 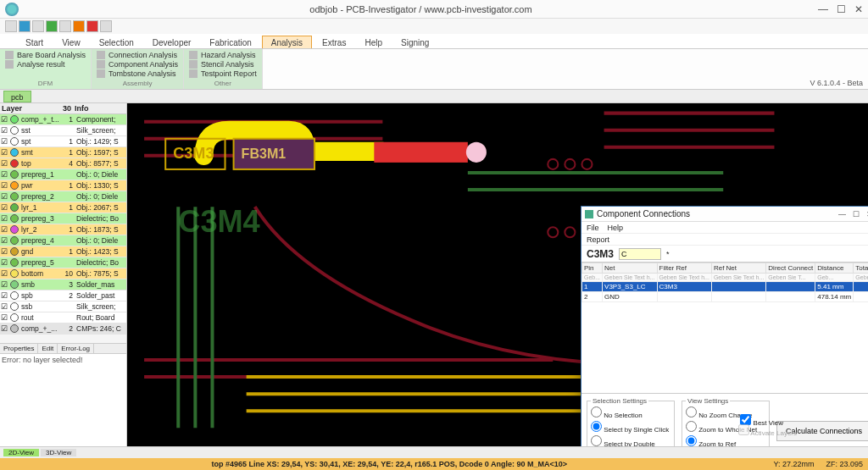 What do you see at coordinates (19, 349) in the screenshot?
I see `tab-properties: Properties` at bounding box center [19, 349].